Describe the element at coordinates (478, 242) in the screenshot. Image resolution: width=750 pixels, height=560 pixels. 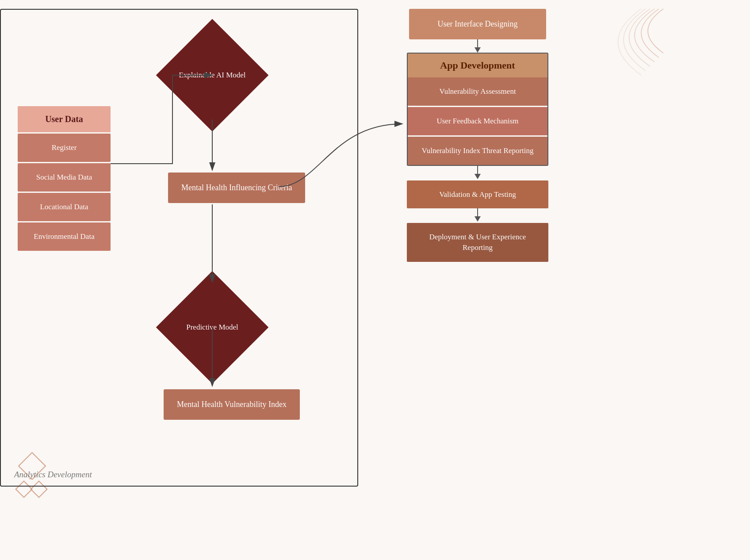
I see `app-dev-deployment: Deployment & User Experience Reporting` at that location.